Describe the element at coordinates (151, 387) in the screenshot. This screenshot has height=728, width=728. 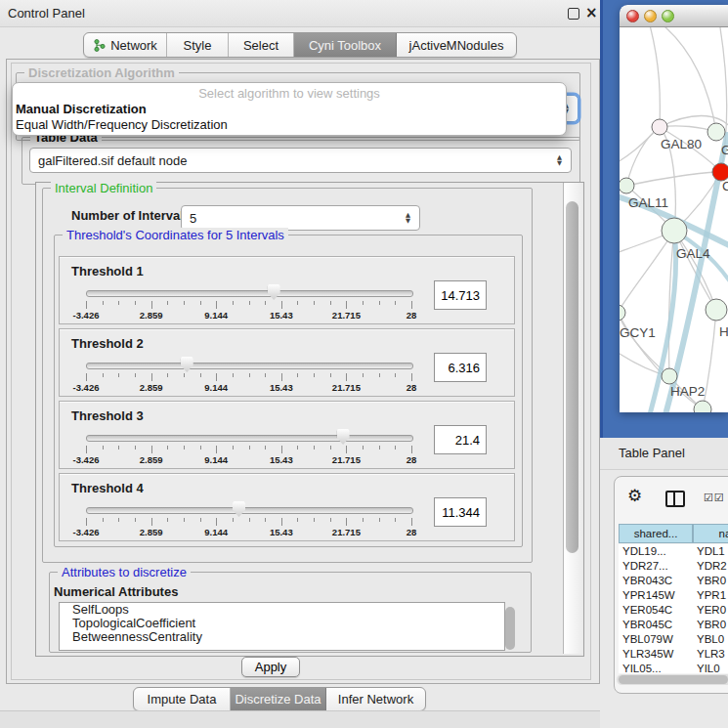
I see `slider-tick-label: 2.859` at that location.